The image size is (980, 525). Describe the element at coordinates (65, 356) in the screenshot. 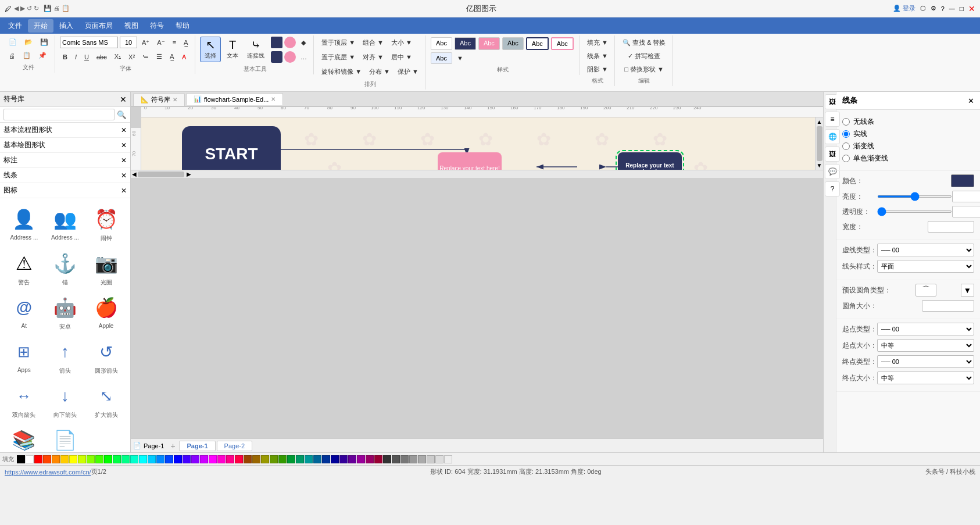

I see `icon-arrow-up: ↑ 箭头` at that location.